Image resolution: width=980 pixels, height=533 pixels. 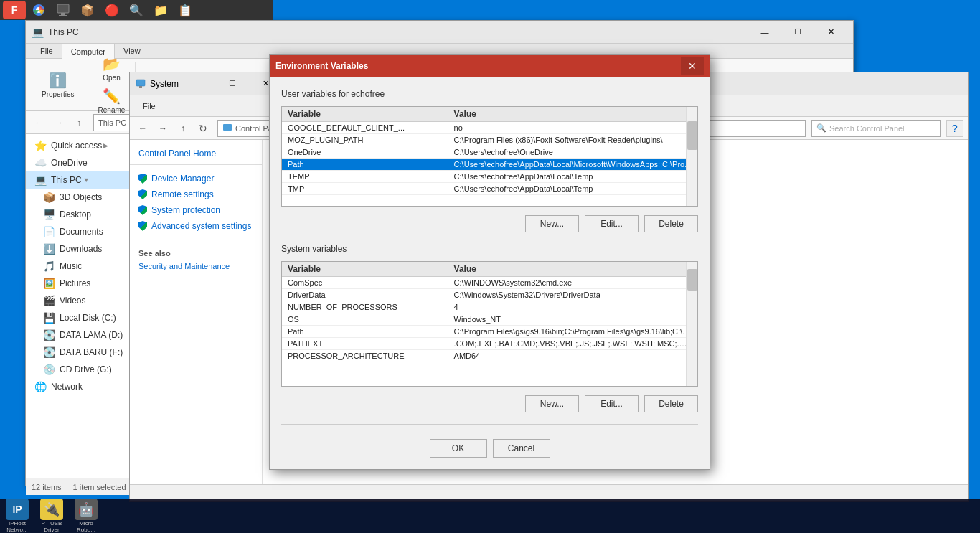 What do you see at coordinates (489, 151) in the screenshot?
I see `user-variables-table: Variable Value GOOGLE_DEFAULT_CLIENT_...…` at bounding box center [489, 151].